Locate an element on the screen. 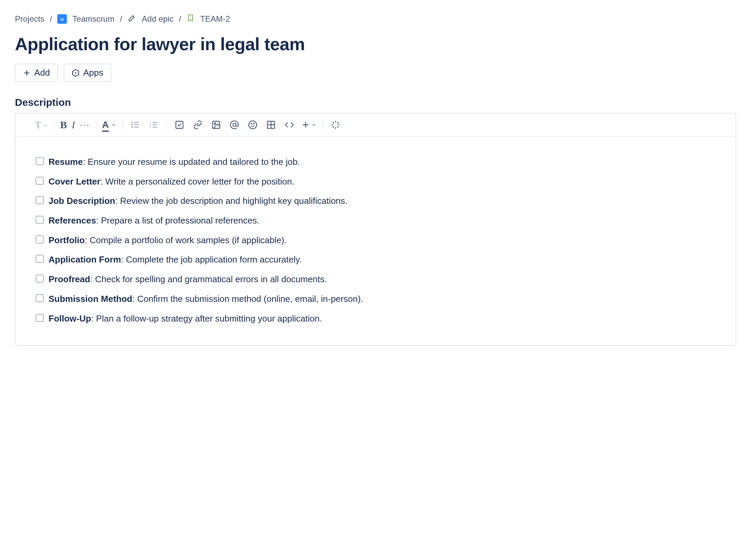 The image size is (751, 560). table-button is located at coordinates (271, 125).